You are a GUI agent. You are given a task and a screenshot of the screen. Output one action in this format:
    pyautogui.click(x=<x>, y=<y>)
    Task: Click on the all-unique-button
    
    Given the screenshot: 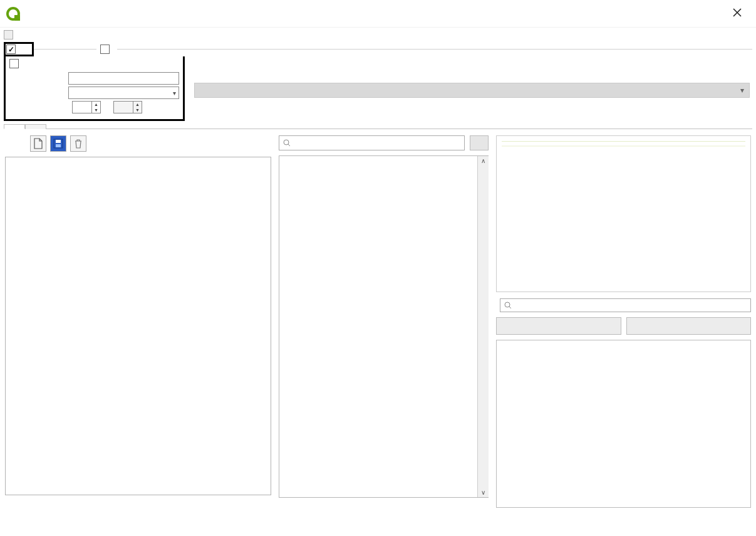 What is the action you would take?
    pyautogui.click(x=559, y=326)
    